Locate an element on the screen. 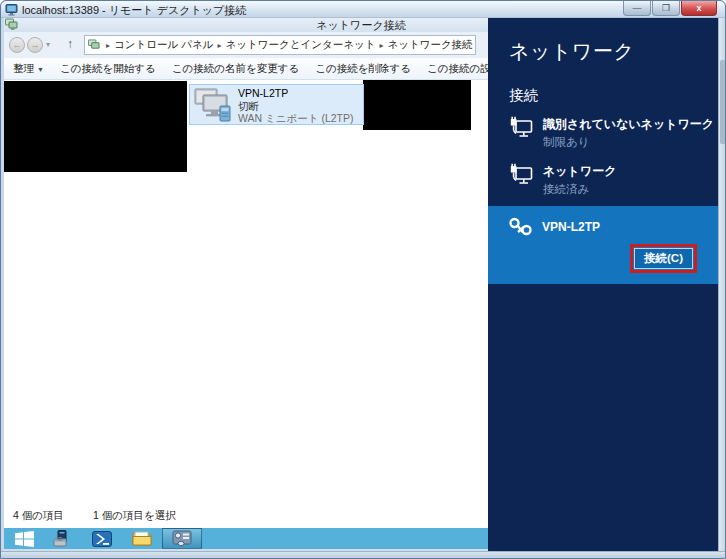 This screenshot has height=559, width=726. rdp-app-icon is located at coordinates (12, 10).